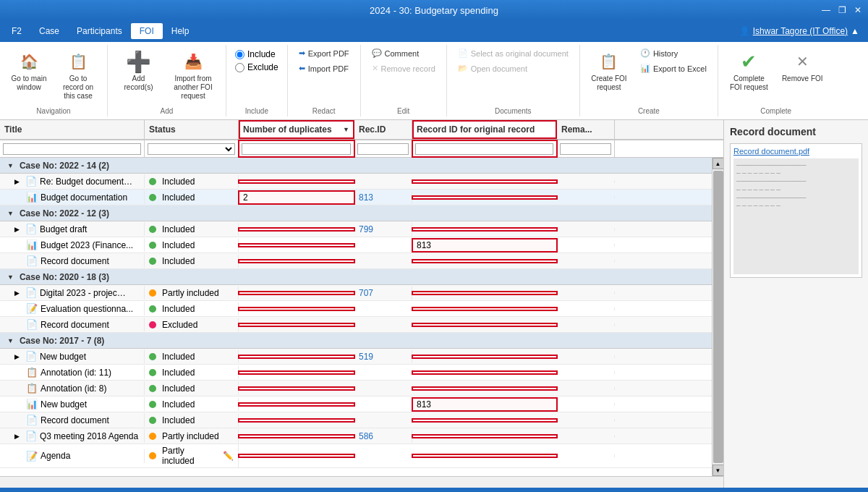 The image size is (868, 492). What do you see at coordinates (356, 357) in the screenshot?
I see `table-row: ▶ 📄 New budget Included 519` at bounding box center [356, 357].